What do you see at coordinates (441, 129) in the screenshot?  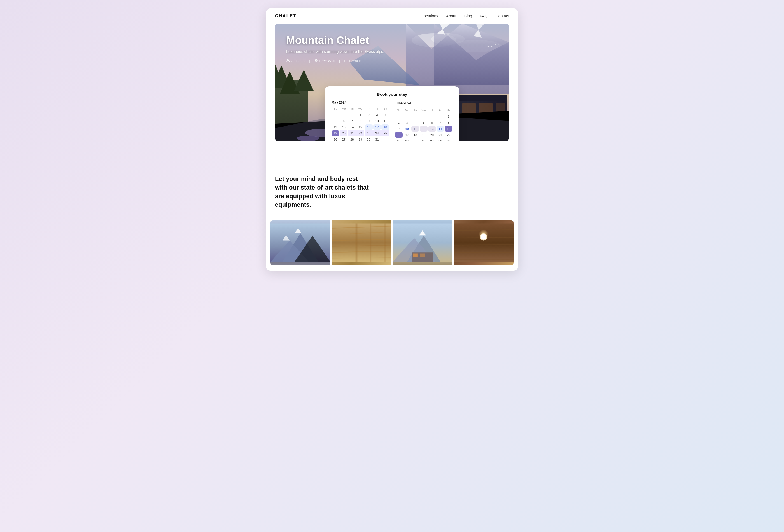 I see `june-day-14: 14` at bounding box center [441, 129].